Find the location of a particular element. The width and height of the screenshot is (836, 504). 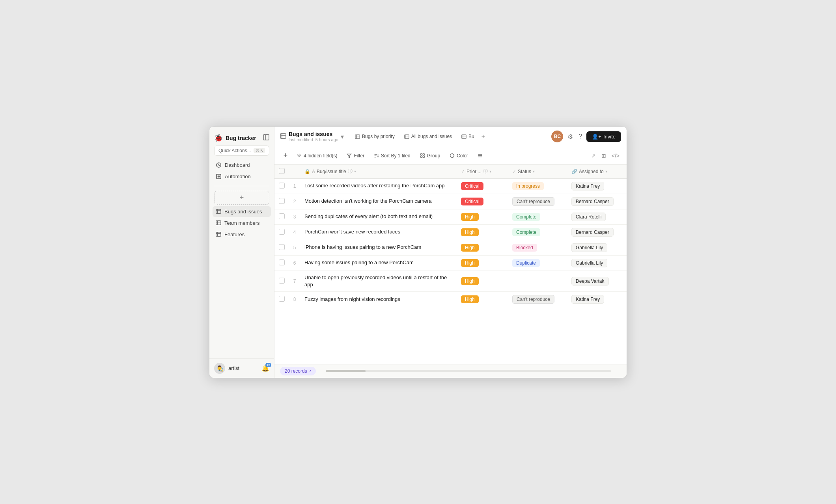

assignee-badge: Gabriella Lily is located at coordinates (589, 248).